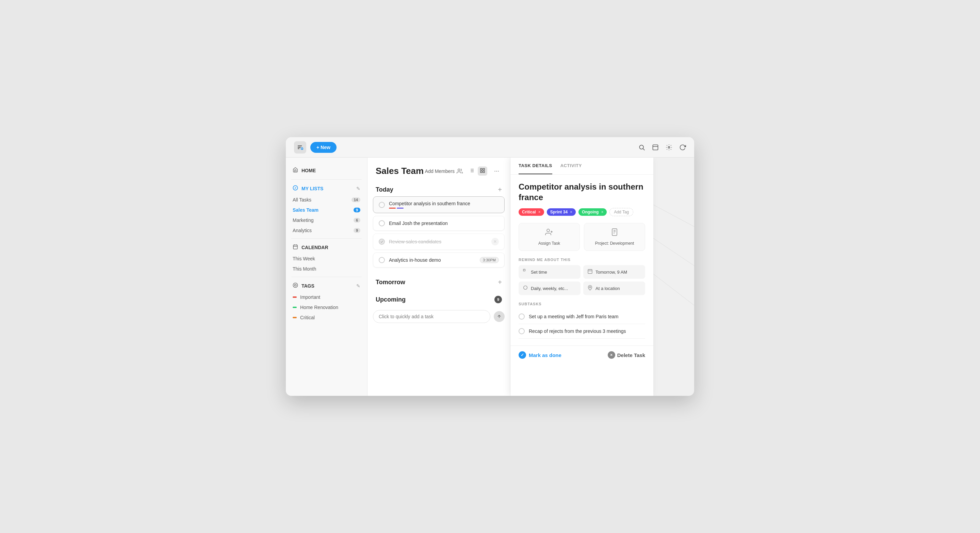  Describe the element at coordinates (529, 212) in the screenshot. I see `tag-critical-label: Critical` at that location.